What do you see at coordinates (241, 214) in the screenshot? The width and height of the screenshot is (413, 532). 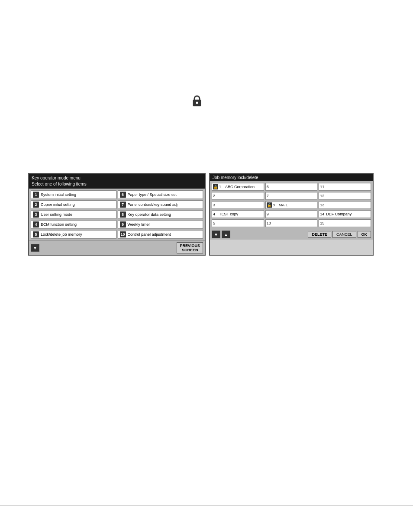 I see `job-name-4: TEST copy` at bounding box center [241, 214].